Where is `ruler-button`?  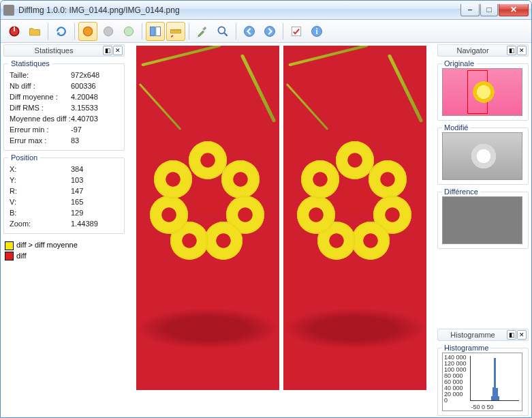
ruler-button is located at coordinates (176, 31).